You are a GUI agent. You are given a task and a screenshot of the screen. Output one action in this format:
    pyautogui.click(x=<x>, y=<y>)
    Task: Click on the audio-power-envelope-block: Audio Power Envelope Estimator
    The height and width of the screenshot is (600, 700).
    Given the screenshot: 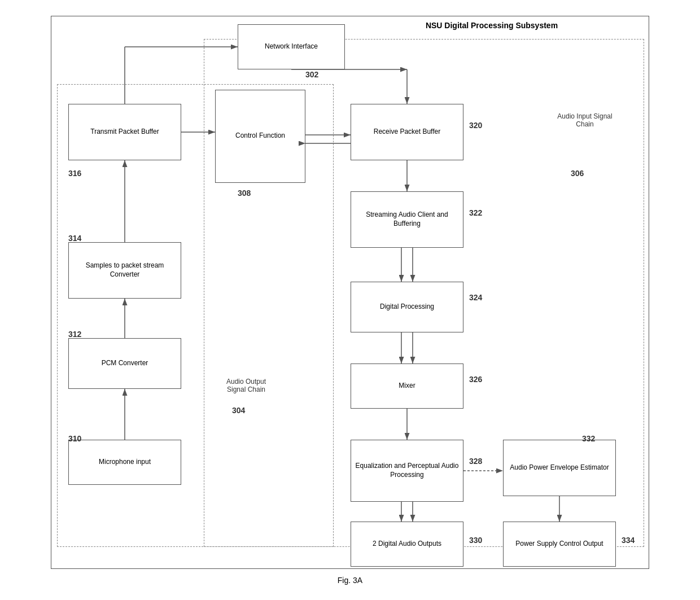 What is the action you would take?
    pyautogui.click(x=559, y=468)
    